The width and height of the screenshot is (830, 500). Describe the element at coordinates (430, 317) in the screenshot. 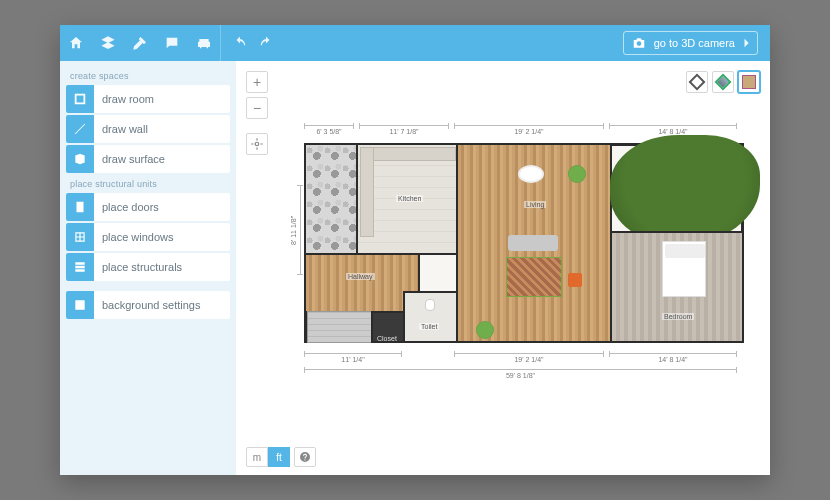

I see `room-toilet: Toilet` at that location.